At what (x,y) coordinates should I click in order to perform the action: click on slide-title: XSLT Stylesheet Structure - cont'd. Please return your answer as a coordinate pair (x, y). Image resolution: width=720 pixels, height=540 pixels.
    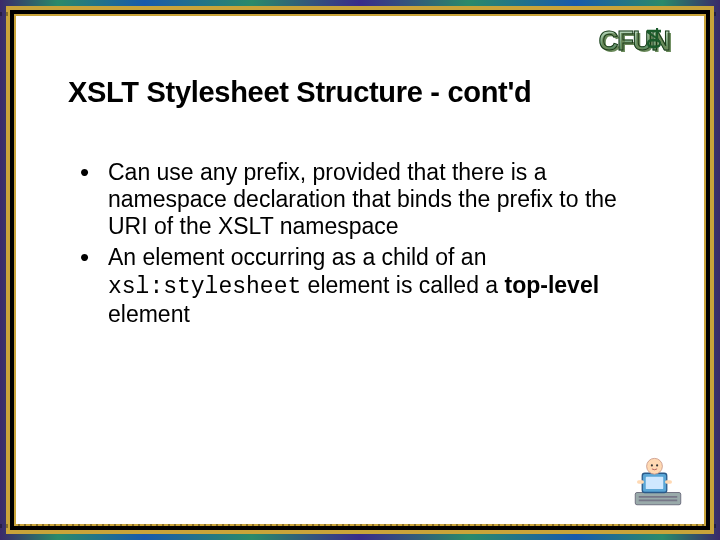
    Looking at the image, I should click on (363, 92).